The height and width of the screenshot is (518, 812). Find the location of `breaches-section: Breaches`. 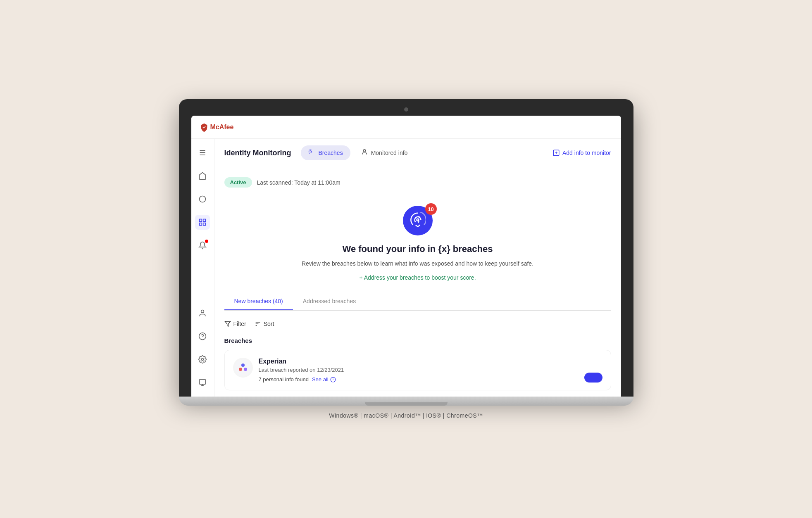

breaches-section: Breaches is located at coordinates (418, 364).